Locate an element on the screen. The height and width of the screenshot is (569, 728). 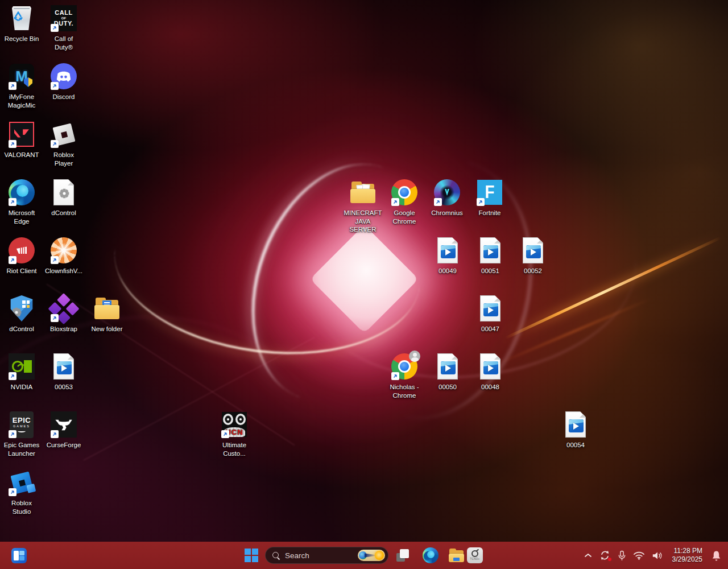
update-alert-dot is located at coordinates (610, 559).